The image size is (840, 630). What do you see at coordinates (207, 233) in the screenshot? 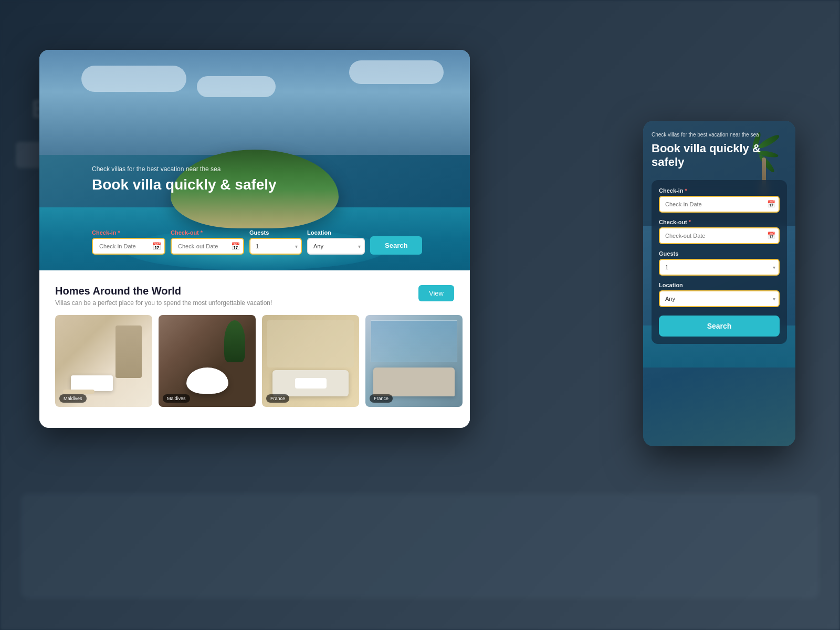
I see `checkout-label: Check-out *` at bounding box center [207, 233].